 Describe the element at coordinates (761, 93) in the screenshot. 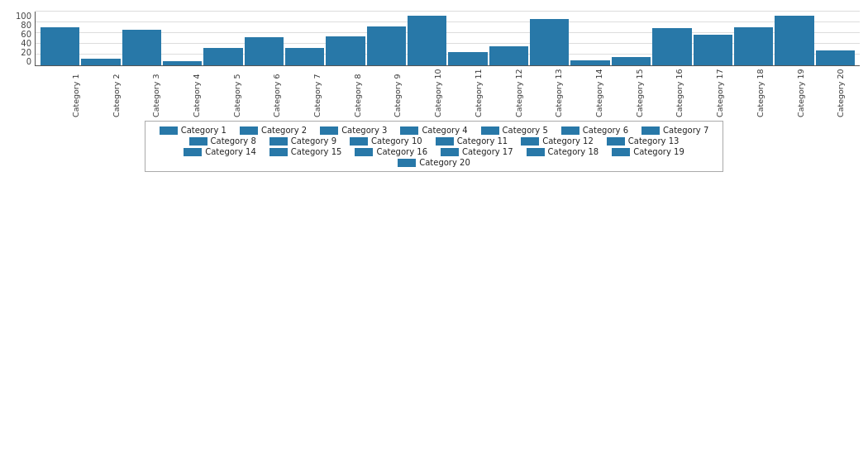

I see `x-label-wrap: Category 18` at that location.